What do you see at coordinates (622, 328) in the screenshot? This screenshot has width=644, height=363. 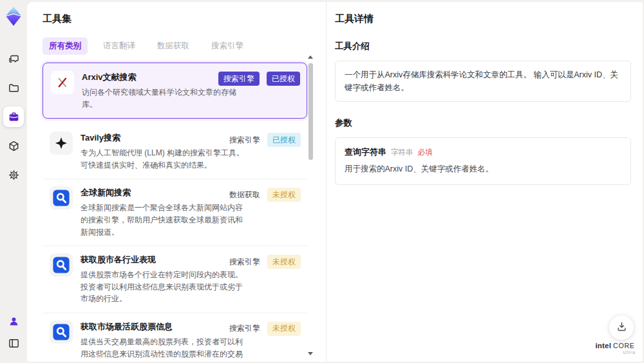 I see `download-icon` at bounding box center [622, 328].